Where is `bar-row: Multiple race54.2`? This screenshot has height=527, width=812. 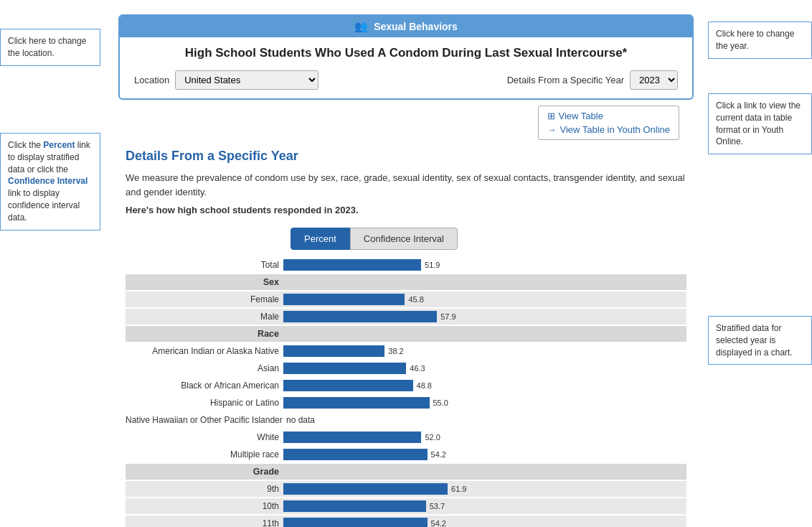
bar-row: Multiple race54.2 is located at coordinates (406, 454).